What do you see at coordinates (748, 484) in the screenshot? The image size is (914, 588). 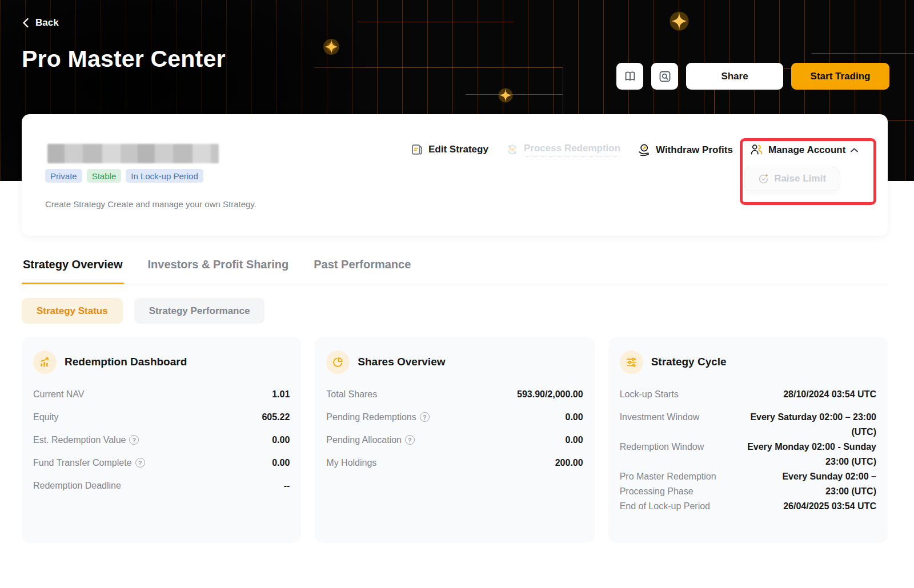 I see `row-pro-master-redemption-phase: Pro Master Redemption Processing Phase E…` at bounding box center [748, 484].